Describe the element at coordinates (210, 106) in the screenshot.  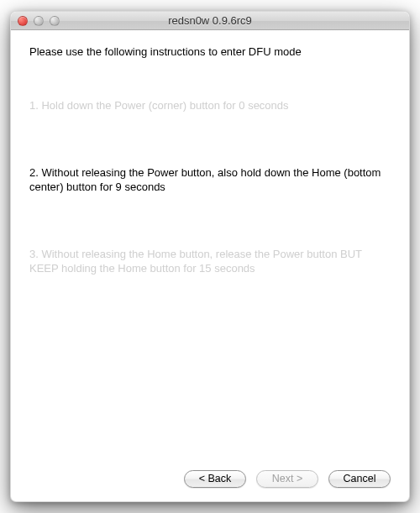
I see `dfu-step-1: 1. Hold down the Power (corner) button f…` at that location.